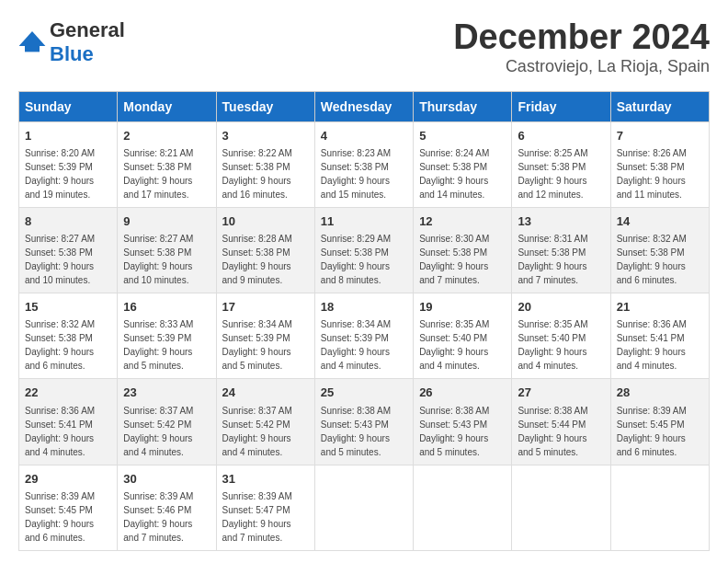 This screenshot has height=563, width=728. I want to click on day-number: 29, so click(68, 479).